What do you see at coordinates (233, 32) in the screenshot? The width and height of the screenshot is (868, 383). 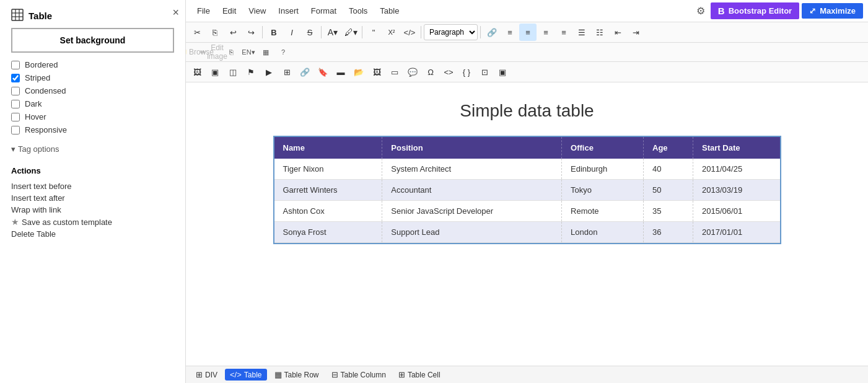 I see `undo-button: ↩` at bounding box center [233, 32].